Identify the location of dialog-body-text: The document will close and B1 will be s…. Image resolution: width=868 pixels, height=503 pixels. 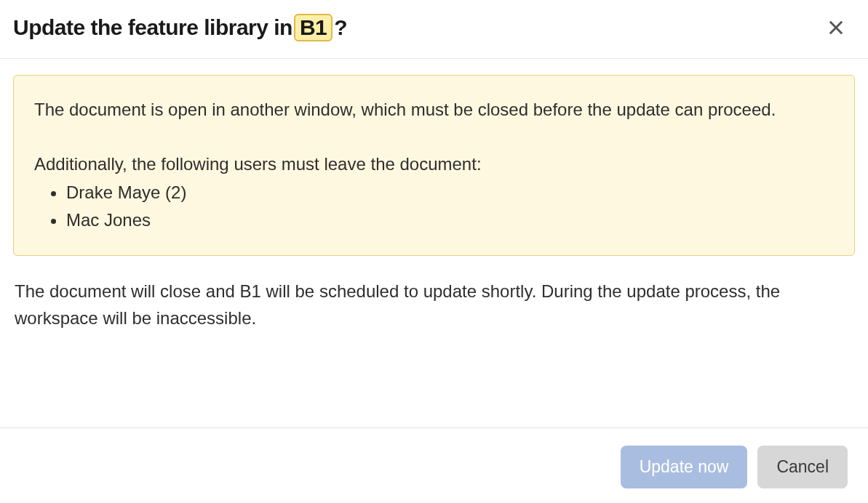
(434, 305).